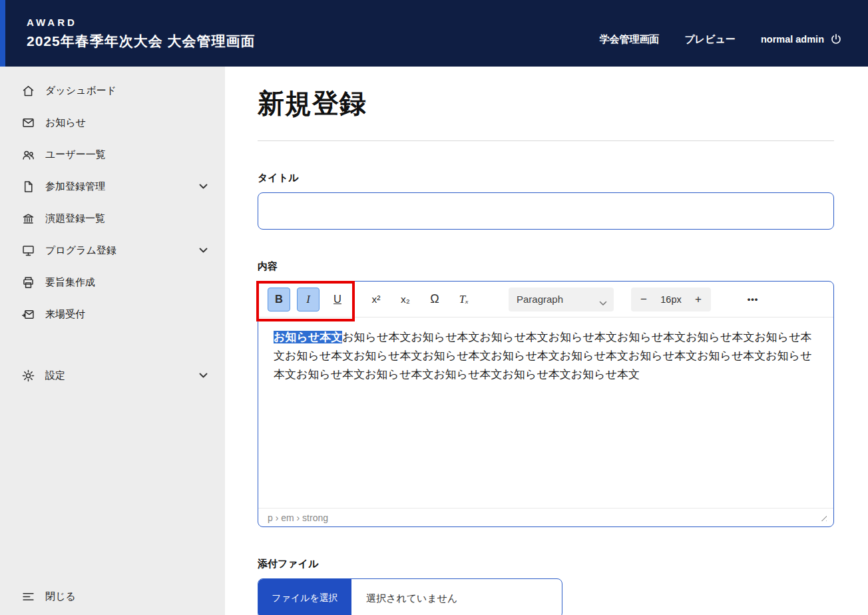 This screenshot has width=868, height=615. I want to click on header-brand: AWARD 2025年春季年次大会 大会管理画面, so click(141, 33).